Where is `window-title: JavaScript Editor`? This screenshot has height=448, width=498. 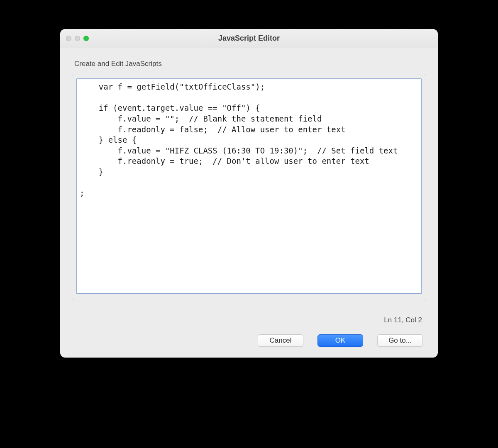 window-title: JavaScript Editor is located at coordinates (249, 38).